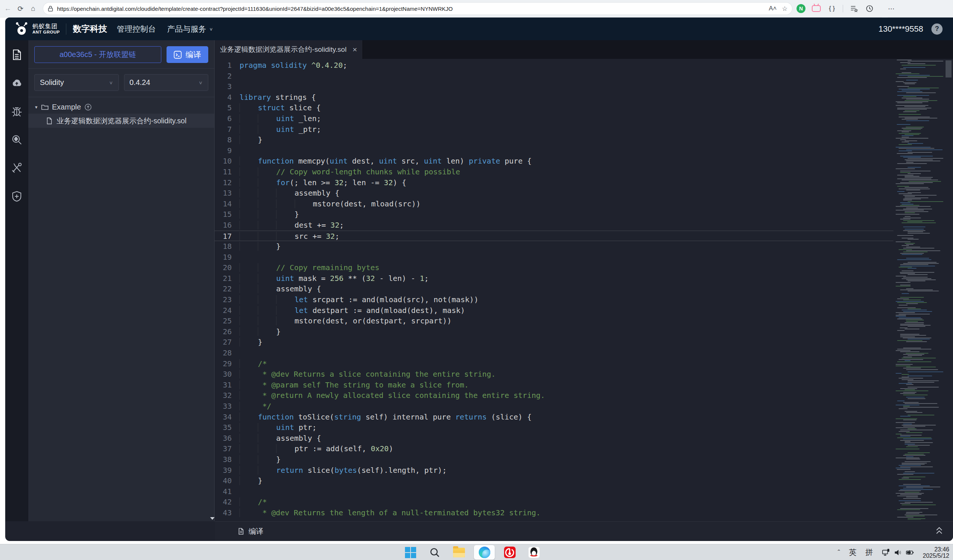 The image size is (953, 560). Describe the element at coordinates (37, 29) in the screenshot. I see `ant-group-logo: 蚂蚁集团 ANT GROUP` at that location.